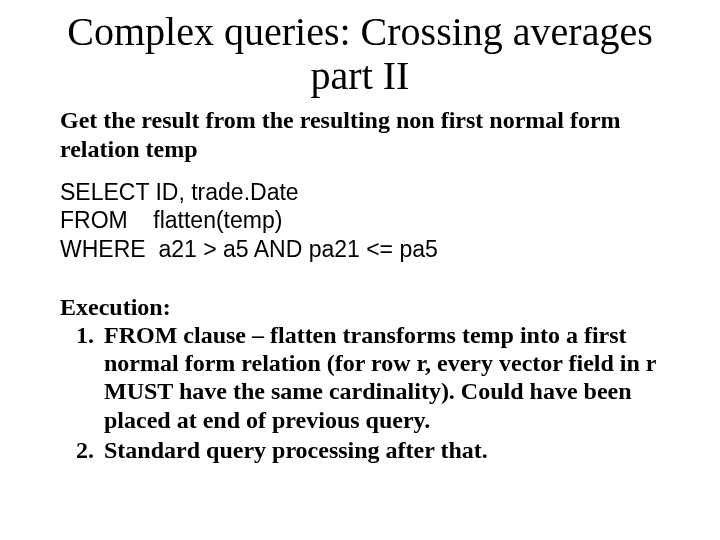  What do you see at coordinates (249, 249) in the screenshot?
I see `sql-line-where: WHERE a21 > a5 AND pa21 <= pa5` at bounding box center [249, 249].